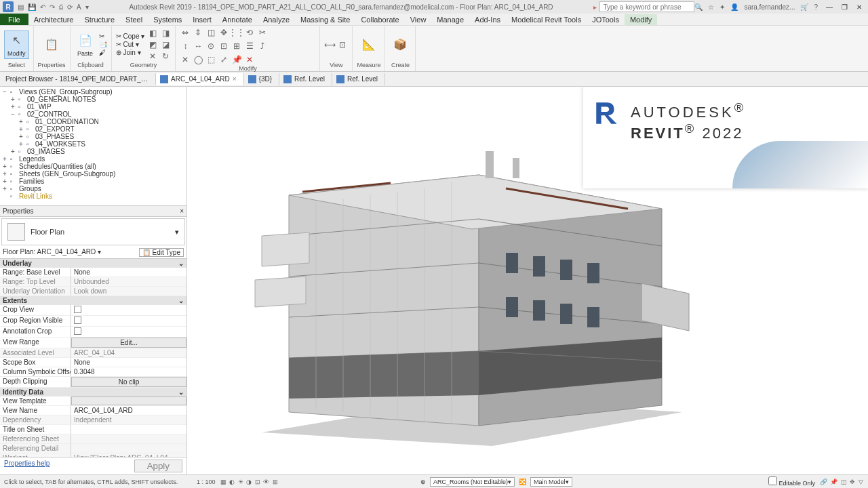 The width and height of the screenshot is (868, 488). I want to click on mod-icon-g: ⤴, so click(262, 46).